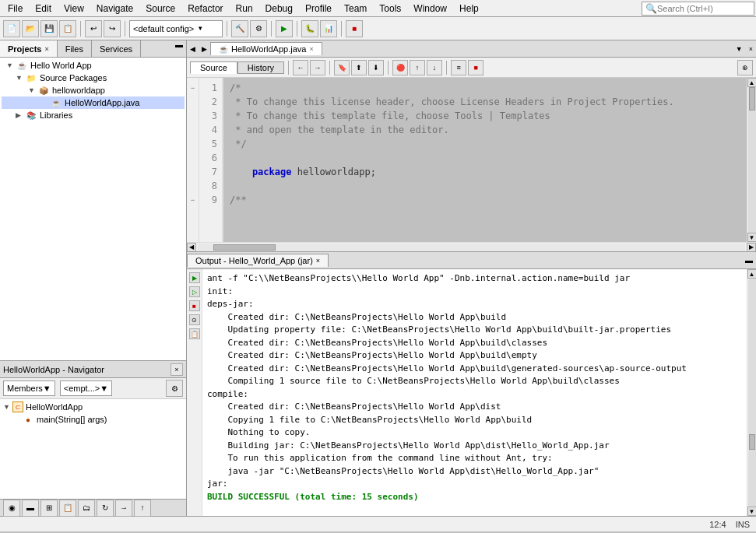  Describe the element at coordinates (434, 68) in the screenshot. I see `ed-btn-next-breakpoint: ↓` at that location.